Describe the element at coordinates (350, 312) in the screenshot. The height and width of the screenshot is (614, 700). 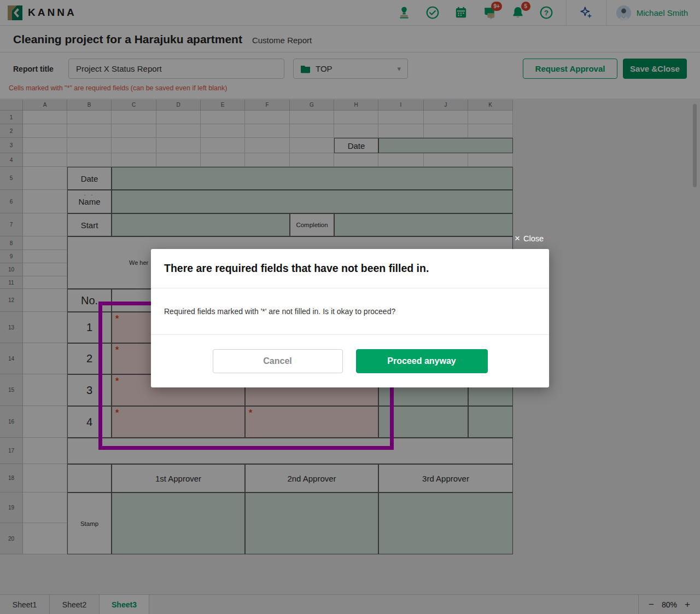
I see `dialog-message: Required fields marked with '*' are not …` at that location.